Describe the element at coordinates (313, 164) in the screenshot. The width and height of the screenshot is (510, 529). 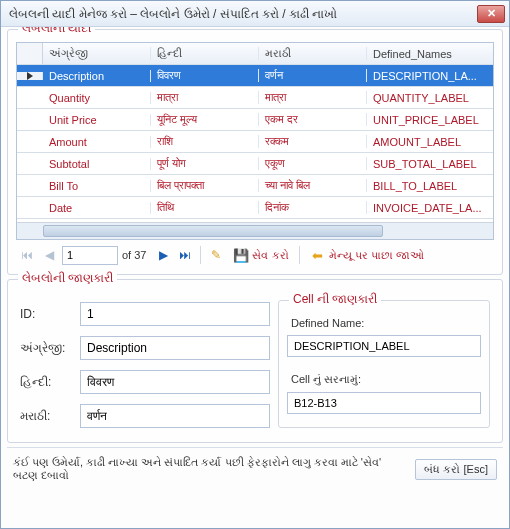
I see `cell: एकूण` at that location.